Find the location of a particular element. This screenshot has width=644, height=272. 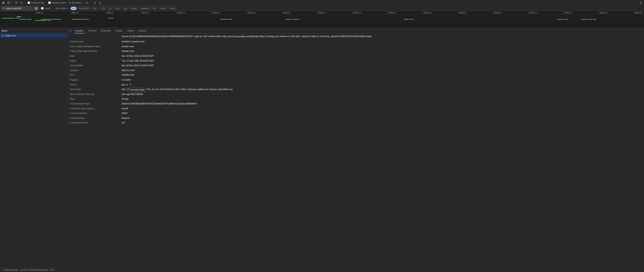

more-filters-button: More filters is located at coordinates (62, 9).